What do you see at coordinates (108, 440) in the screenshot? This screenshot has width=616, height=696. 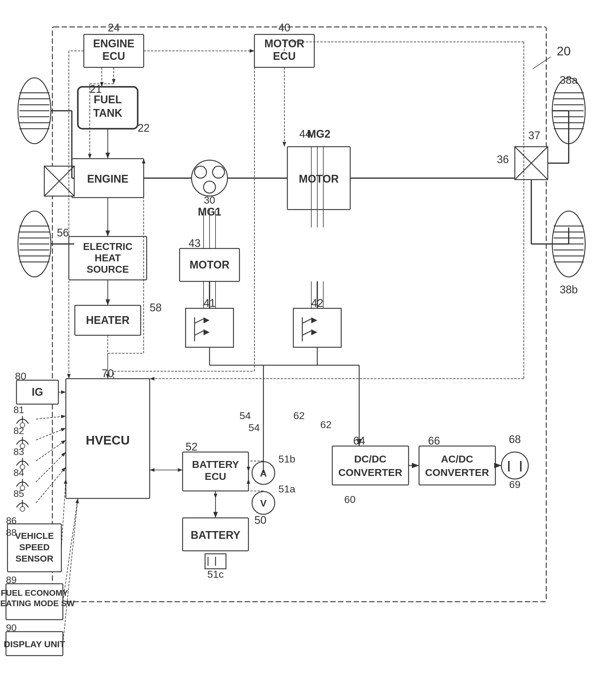 I see `svg-text: HVECU` at bounding box center [108, 440].